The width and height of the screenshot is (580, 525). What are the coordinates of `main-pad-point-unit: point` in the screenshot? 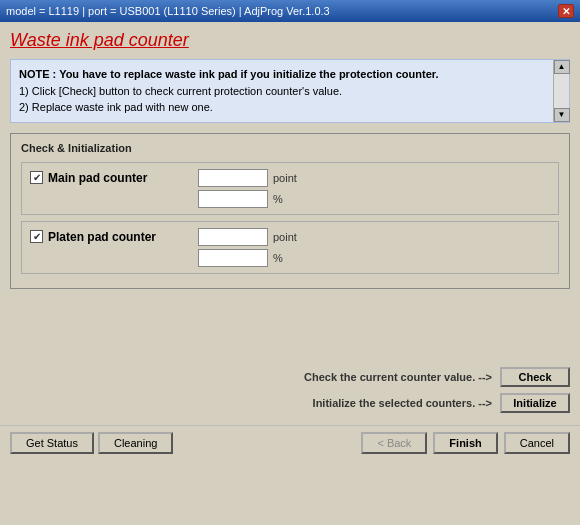 It's located at (285, 178).